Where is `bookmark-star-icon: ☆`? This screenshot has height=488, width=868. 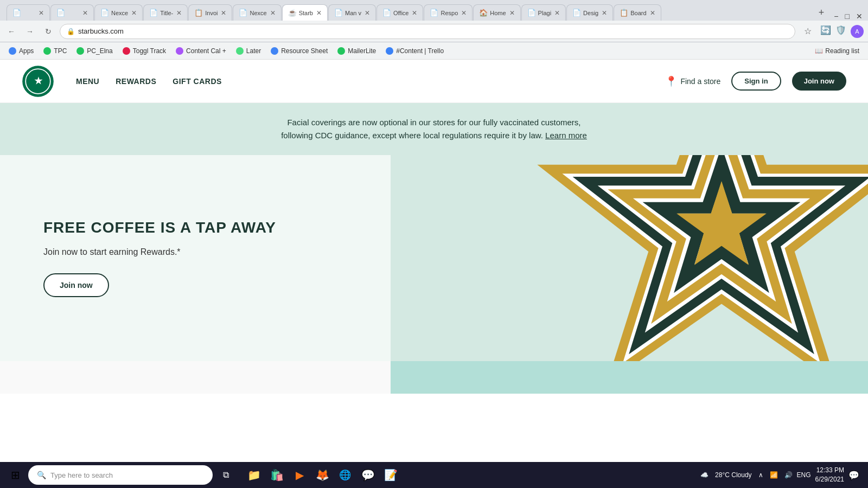 bookmark-star-icon: ☆ is located at coordinates (808, 31).